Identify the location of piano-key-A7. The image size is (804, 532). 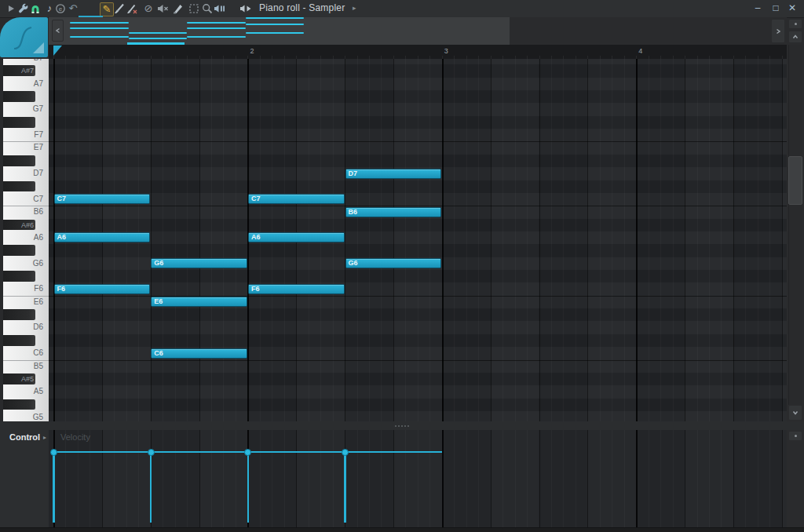
(26, 84).